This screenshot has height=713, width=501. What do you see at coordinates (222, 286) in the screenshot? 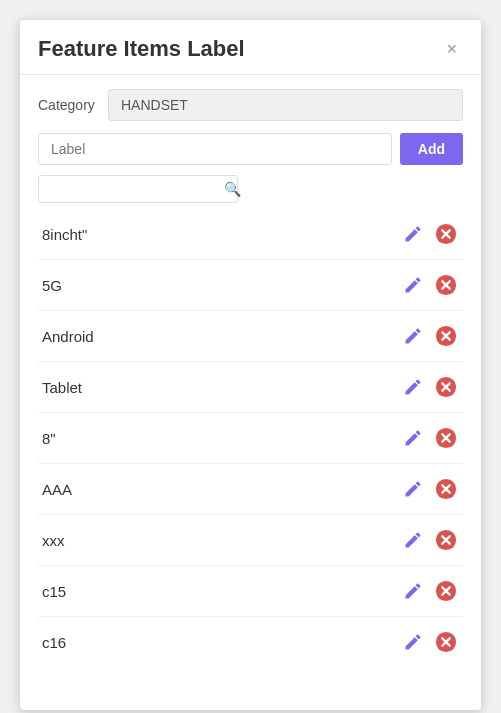
I see `item-label: 5G` at bounding box center [222, 286].